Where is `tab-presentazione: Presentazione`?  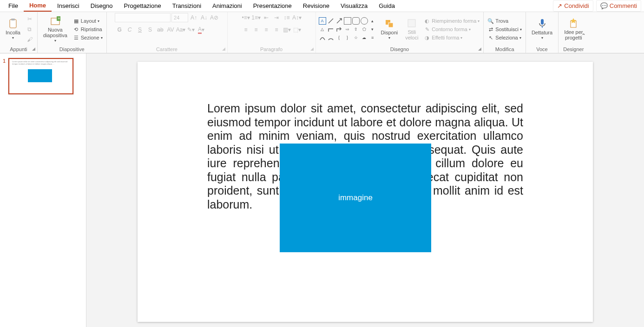 tab-presentazione: Presentazione is located at coordinates (272, 6).